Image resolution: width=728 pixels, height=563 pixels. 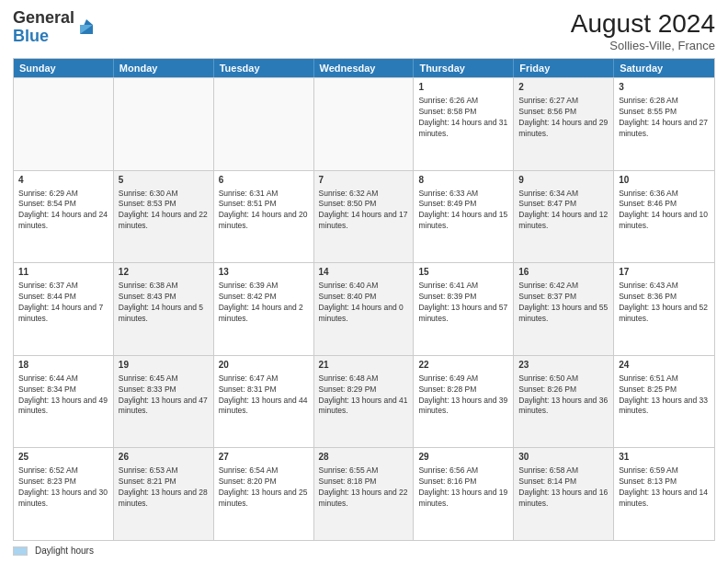 What do you see at coordinates (463, 309) in the screenshot?
I see `cal-cell-15: 15Sunrise: 6:41 AMSunset: 8:39 PMDayligh…` at bounding box center [463, 309].